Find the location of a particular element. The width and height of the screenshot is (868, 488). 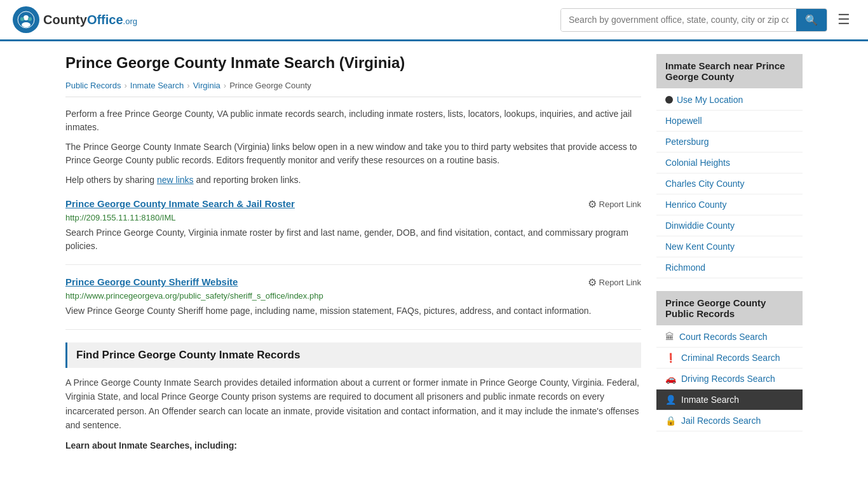

nearby-section: Inmate Search near Prince George County … is located at coordinates (729, 166).